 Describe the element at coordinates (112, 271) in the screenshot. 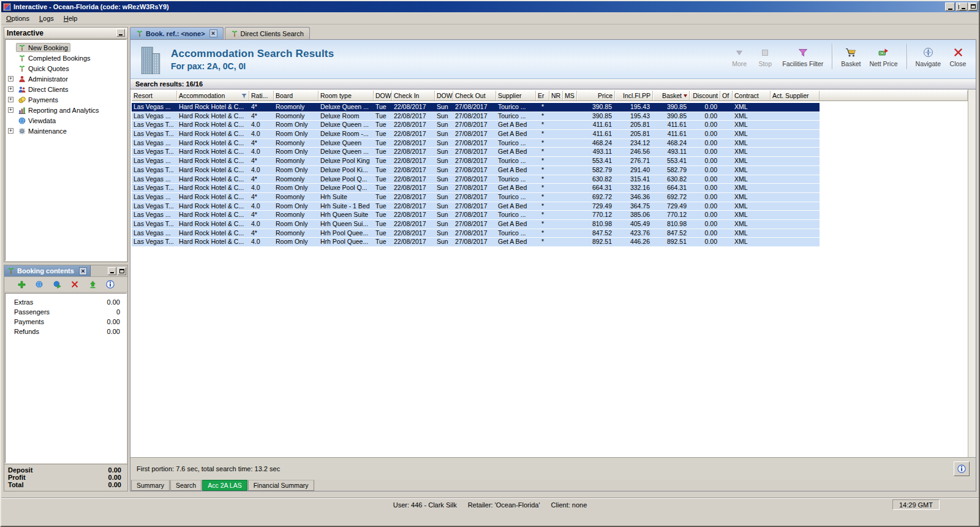

I see `booking-contents-minimize-button` at that location.